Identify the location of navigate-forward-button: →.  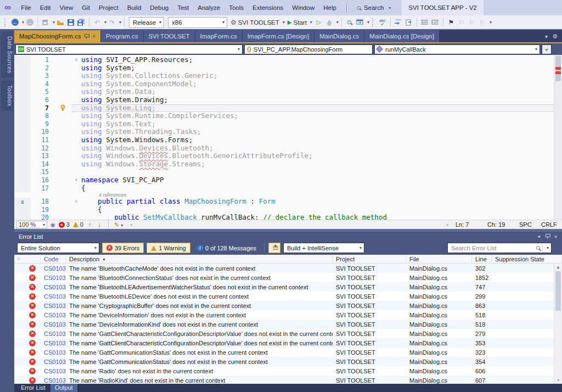
(30, 22).